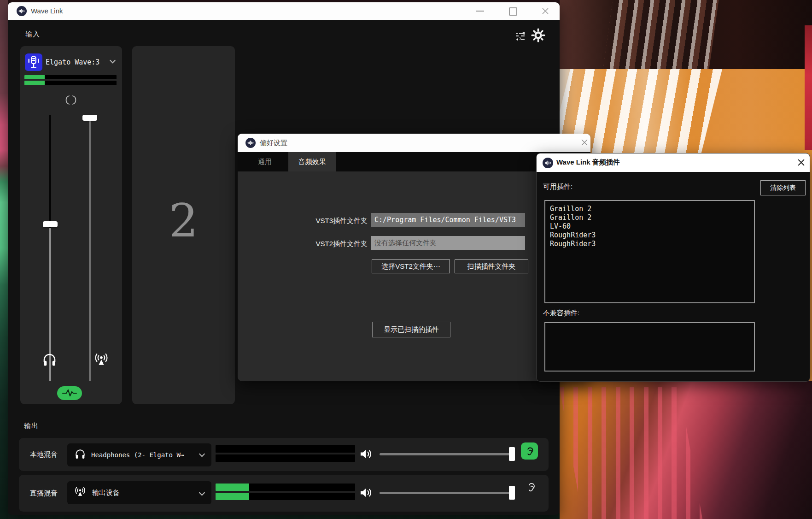  What do you see at coordinates (520, 37) in the screenshot?
I see `mixer-icon` at bounding box center [520, 37].